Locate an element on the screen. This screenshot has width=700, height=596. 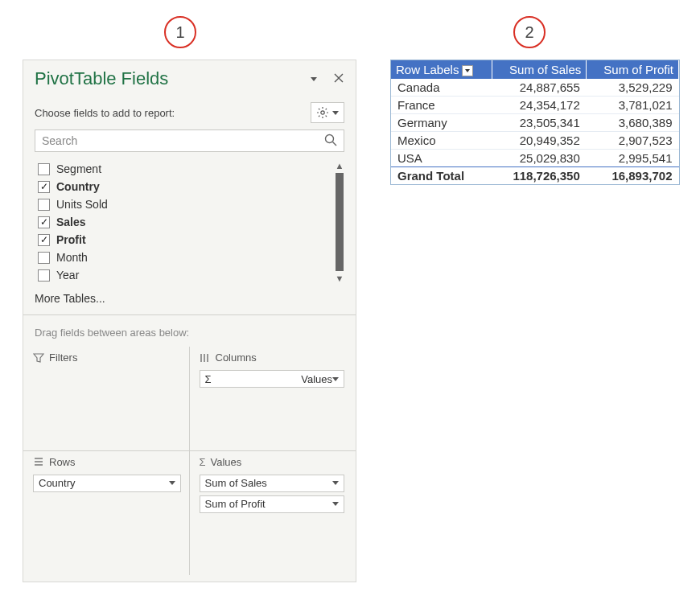
fields-scrollbar: ▲ ▼ is located at coordinates (340, 222).